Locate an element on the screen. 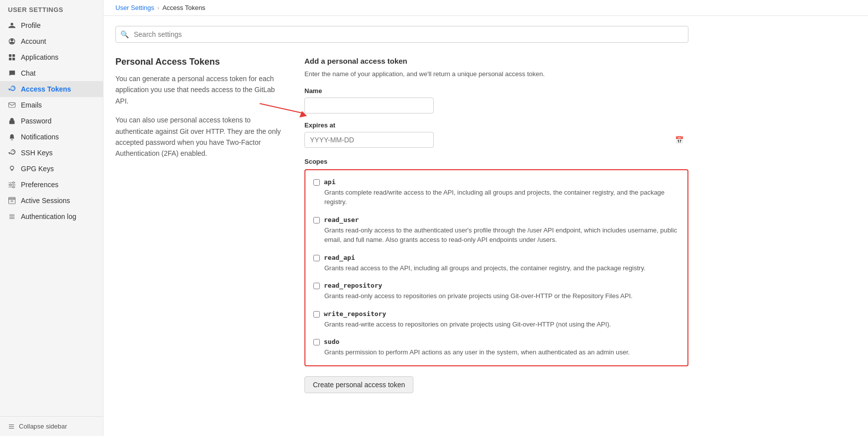  sidebar-item-password-label: Password is located at coordinates (36, 121).